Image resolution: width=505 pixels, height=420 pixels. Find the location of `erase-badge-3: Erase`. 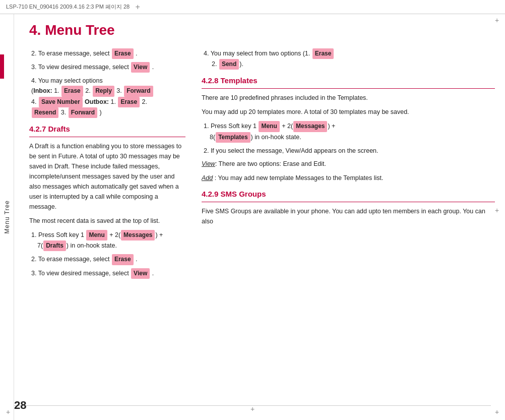

erase-badge-3: Erase is located at coordinates (129, 102).